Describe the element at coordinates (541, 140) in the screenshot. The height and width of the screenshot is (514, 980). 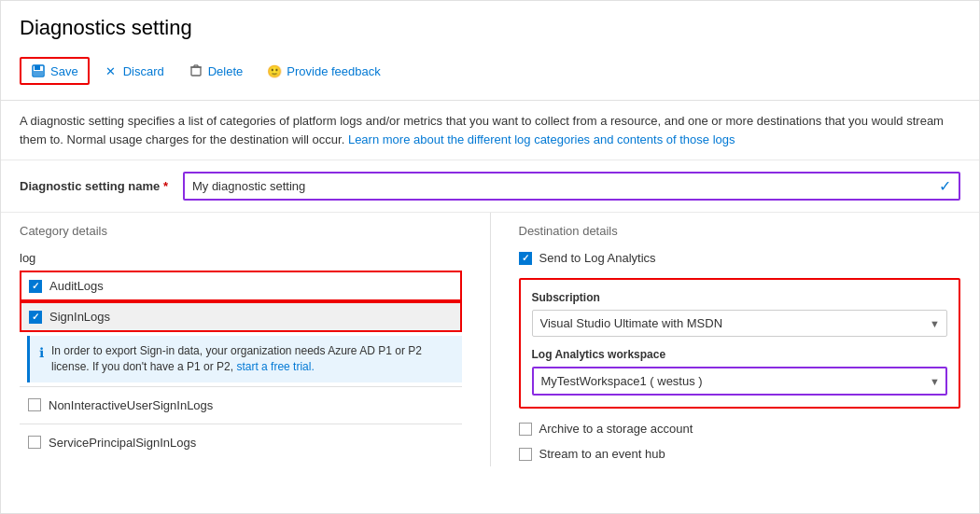
I see `learn-more-link: Learn more about the different log categ…` at that location.